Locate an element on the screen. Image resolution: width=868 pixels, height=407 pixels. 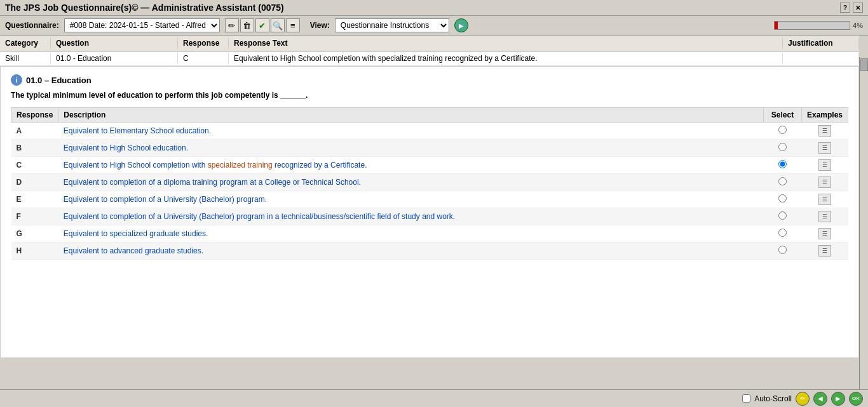
table-header: Category Question Response Response Text… is located at coordinates (430, 43).